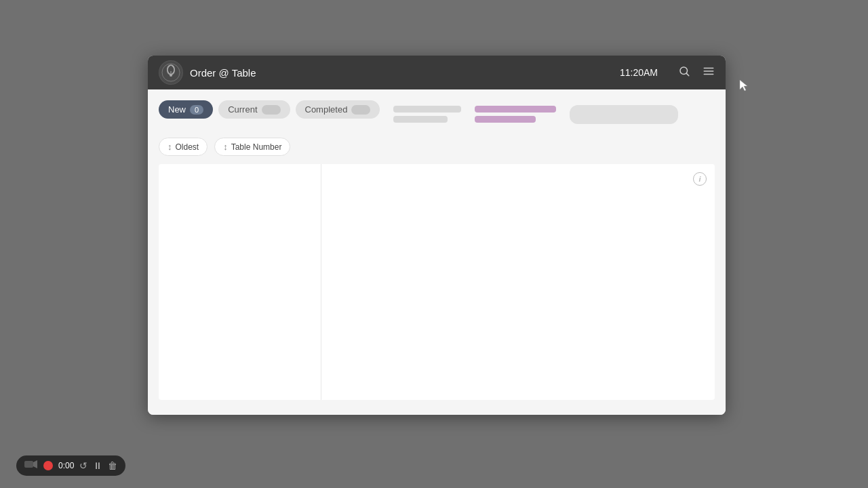 This screenshot has width=868, height=488. What do you see at coordinates (554, 115) in the screenshot?
I see `skeleton-header` at bounding box center [554, 115].